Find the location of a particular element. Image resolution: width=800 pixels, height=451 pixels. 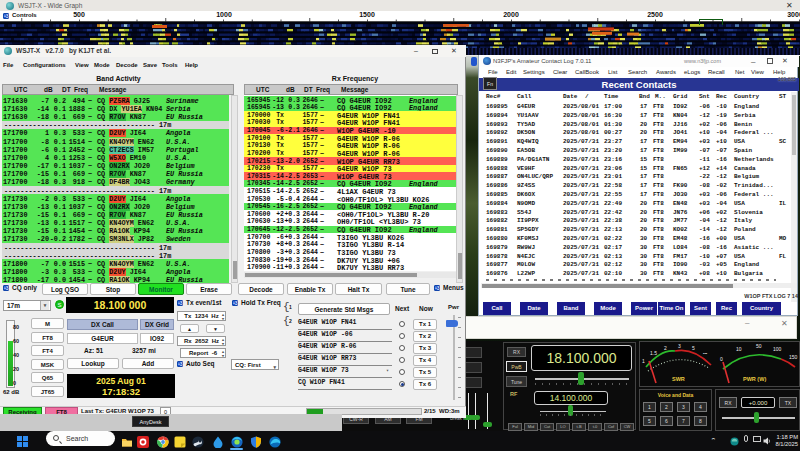

svg-text: SWR is located at coordinates (678, 379).